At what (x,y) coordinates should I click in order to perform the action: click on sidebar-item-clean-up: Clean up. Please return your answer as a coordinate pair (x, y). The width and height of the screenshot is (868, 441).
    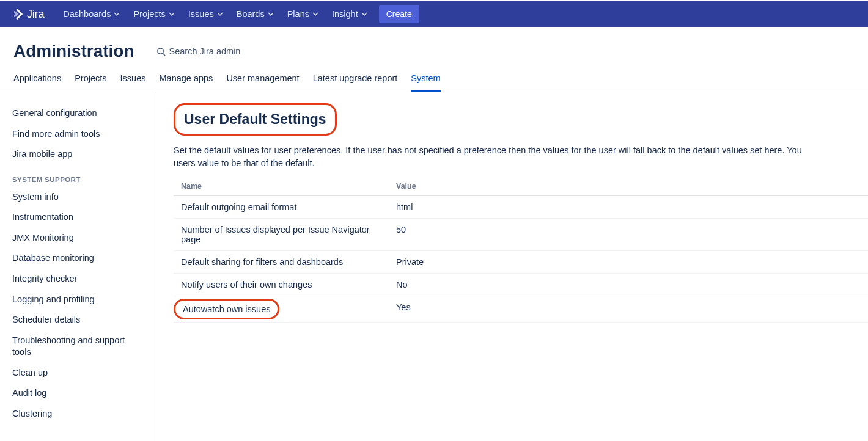
    Looking at the image, I should click on (78, 373).